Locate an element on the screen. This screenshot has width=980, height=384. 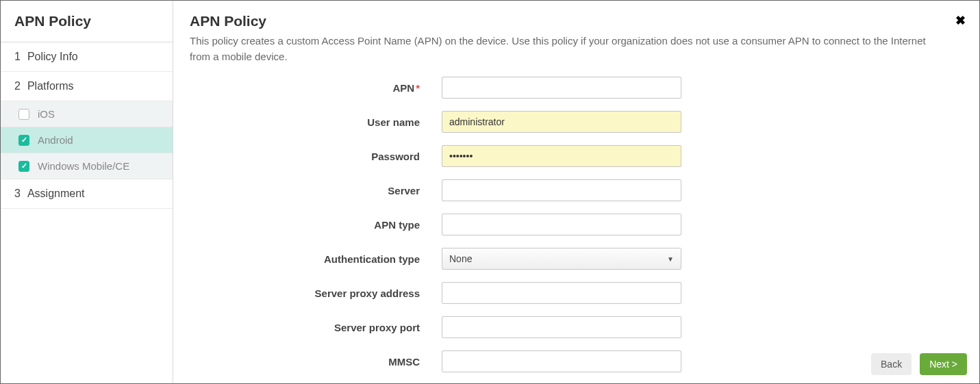
row-username: User name is located at coordinates (577, 122).